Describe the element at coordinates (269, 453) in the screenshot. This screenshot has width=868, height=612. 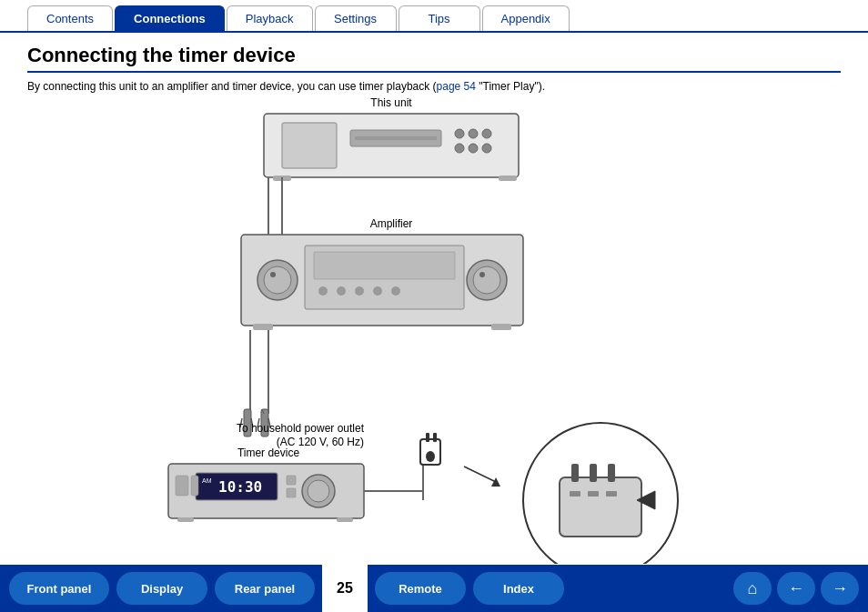
I see `label-timer-device: Timer device` at that location.